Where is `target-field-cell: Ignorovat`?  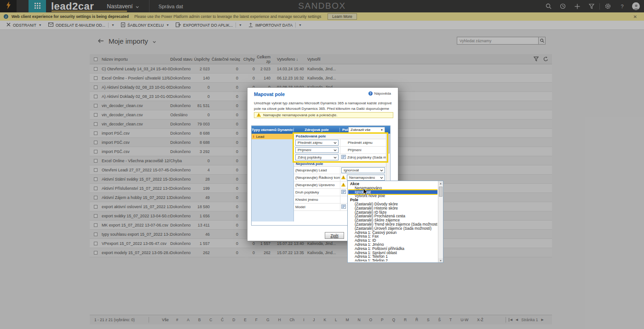
target-field-cell: Ignorovat is located at coordinates (363, 170).